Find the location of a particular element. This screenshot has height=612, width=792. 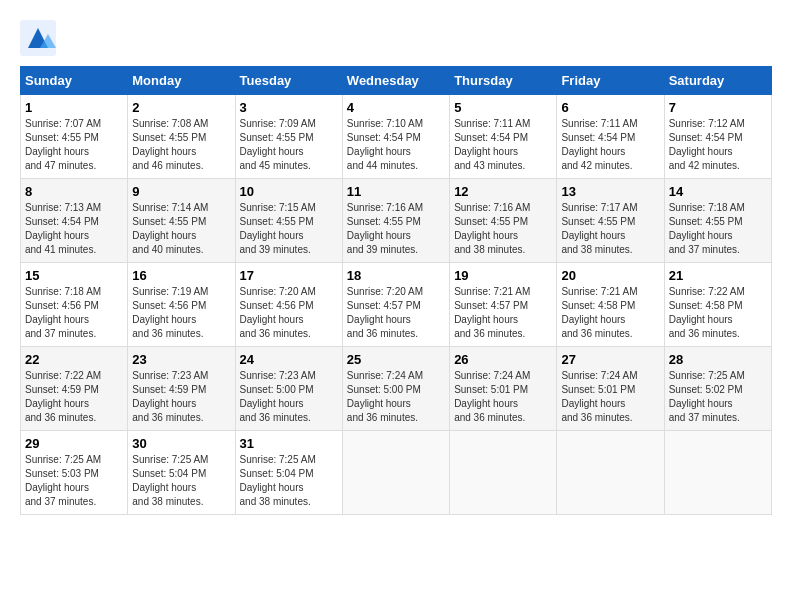

calendar-cell: 19 Sunrise: 7:21 AMSunset: 4:57 PMDaylig… is located at coordinates (504, 305).